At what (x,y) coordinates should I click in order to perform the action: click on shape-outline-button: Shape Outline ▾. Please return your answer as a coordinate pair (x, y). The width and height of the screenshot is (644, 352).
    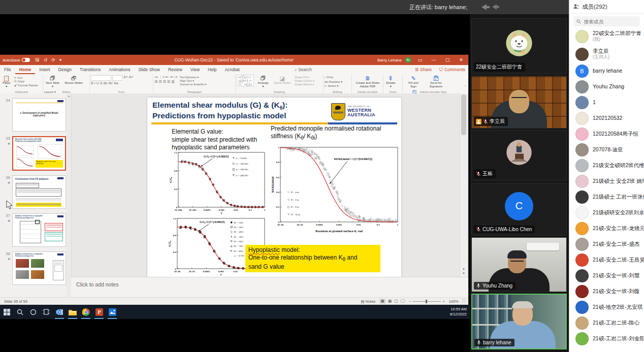
    Looking at the image, I should click on (305, 81).